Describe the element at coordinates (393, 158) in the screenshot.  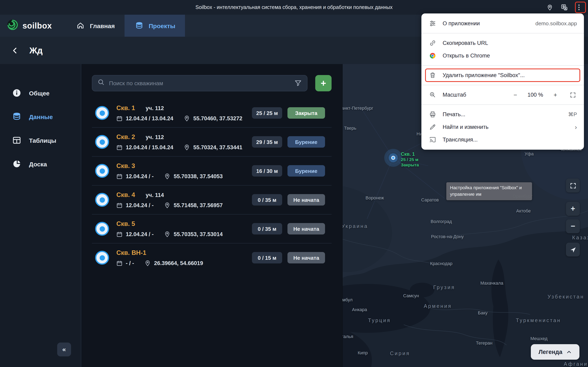
I see `marker-dot` at that location.